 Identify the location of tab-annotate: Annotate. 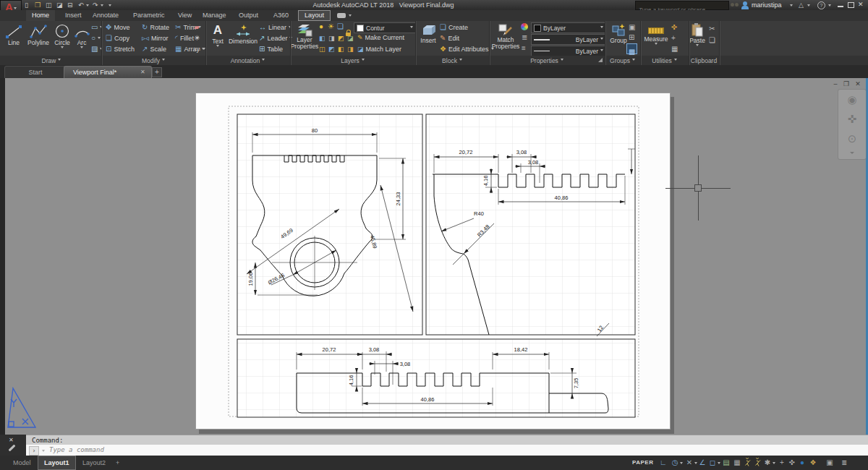
(106, 16).